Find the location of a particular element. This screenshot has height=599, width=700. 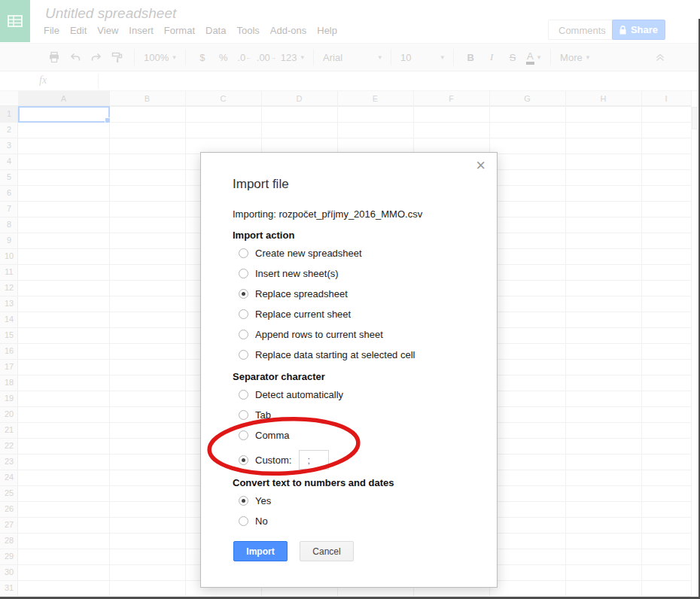

radio-label: Append rows to current sheet is located at coordinates (319, 334).